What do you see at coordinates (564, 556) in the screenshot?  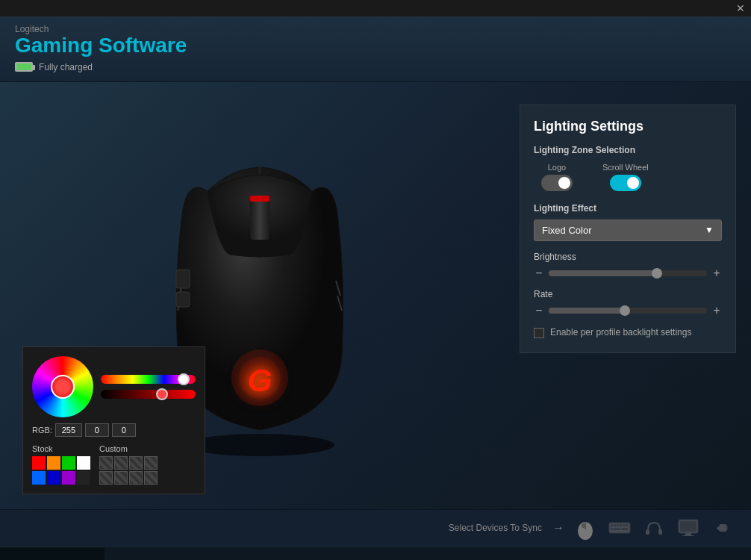 I see `nav-online-button` at bounding box center [564, 556].